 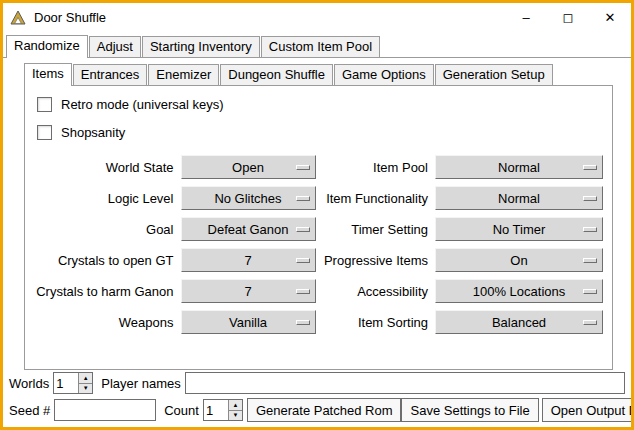 I want to click on timer-setting-value: No Timer, so click(x=520, y=230).